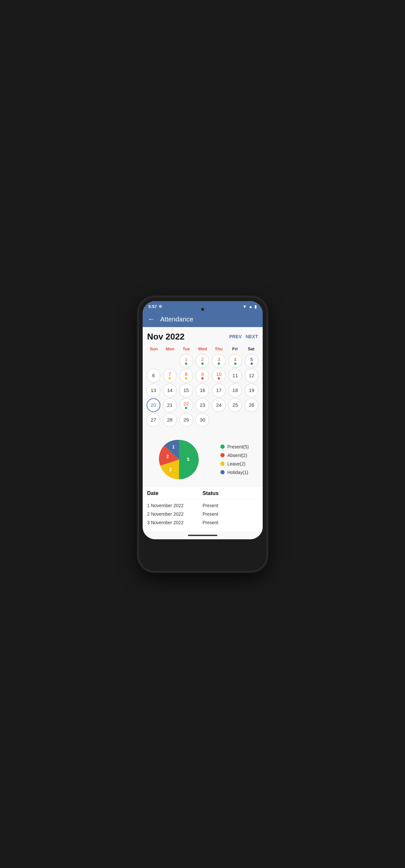 The height and width of the screenshot is (868, 405). Describe the element at coordinates (235, 405) in the screenshot. I see `calendar-day-25: 25` at that location.